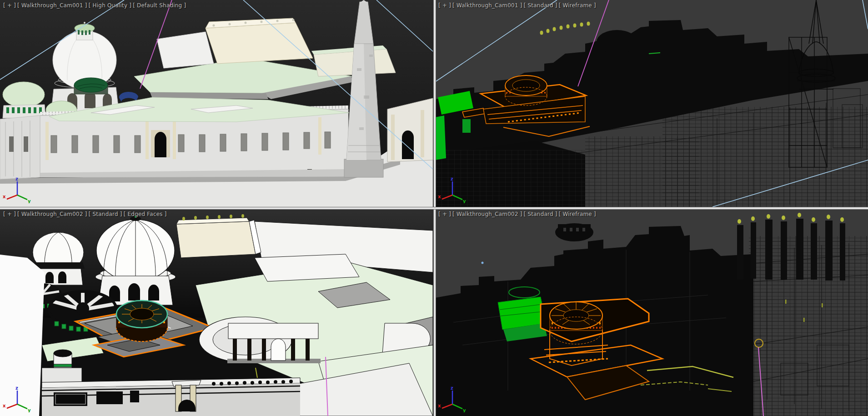  I want to click on cream-pavilion, so click(219, 236).